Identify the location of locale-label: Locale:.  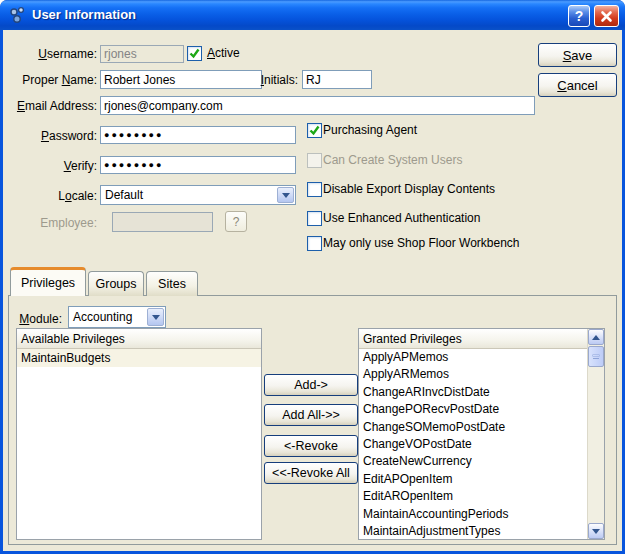
(48, 196).